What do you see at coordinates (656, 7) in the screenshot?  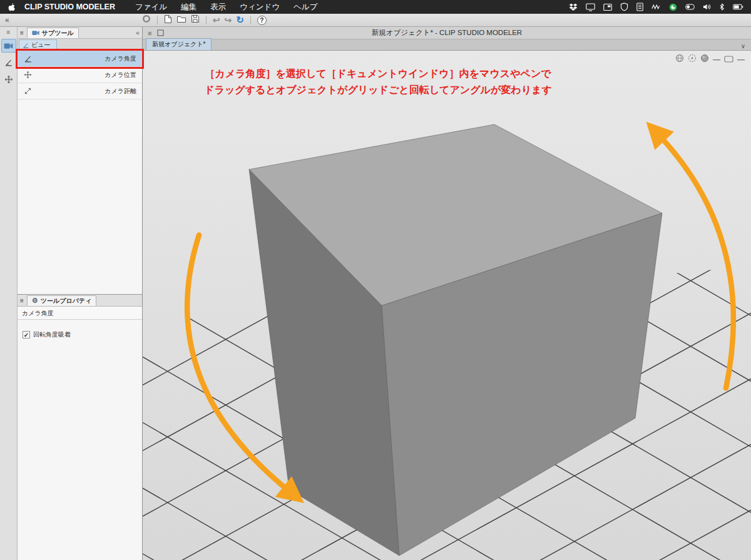 I see `activity-icon` at bounding box center [656, 7].